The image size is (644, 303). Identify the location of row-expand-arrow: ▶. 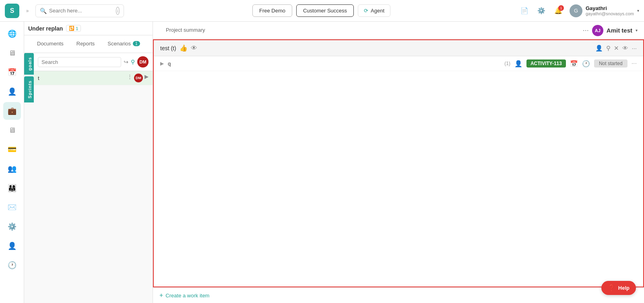
(162, 63).